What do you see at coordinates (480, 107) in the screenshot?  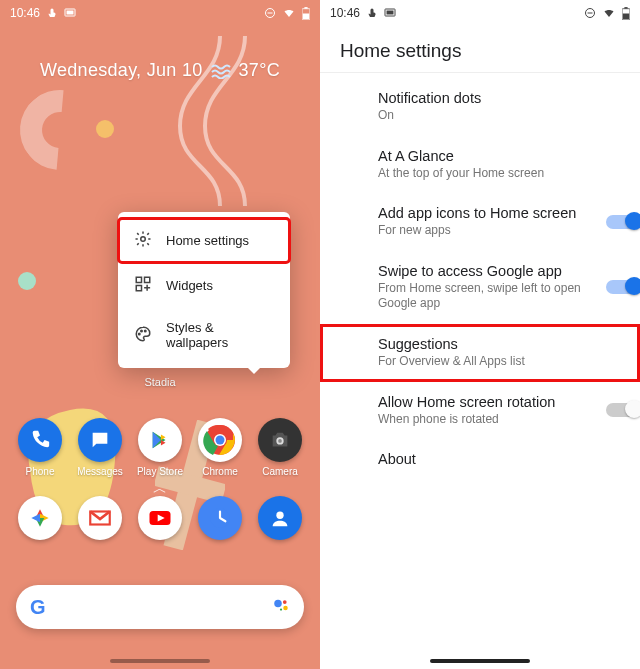 I see `setting-notification-dots: Notification dots On` at bounding box center [480, 107].